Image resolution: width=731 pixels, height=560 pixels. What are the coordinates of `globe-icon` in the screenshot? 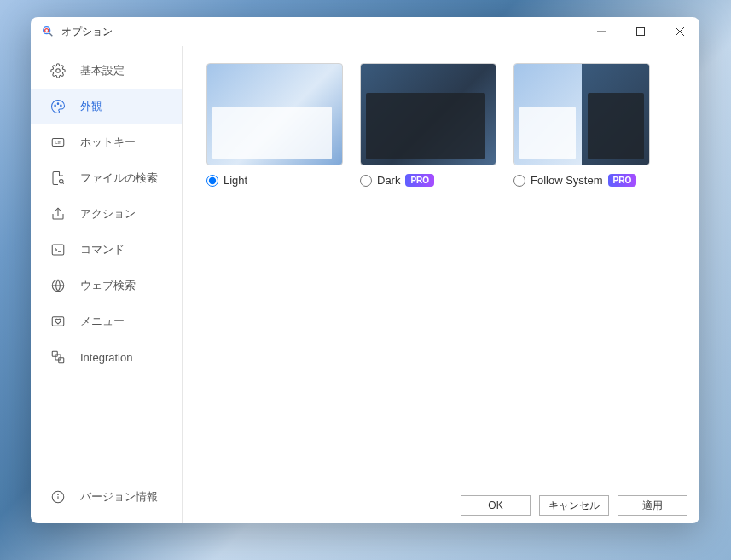 It's located at (58, 286).